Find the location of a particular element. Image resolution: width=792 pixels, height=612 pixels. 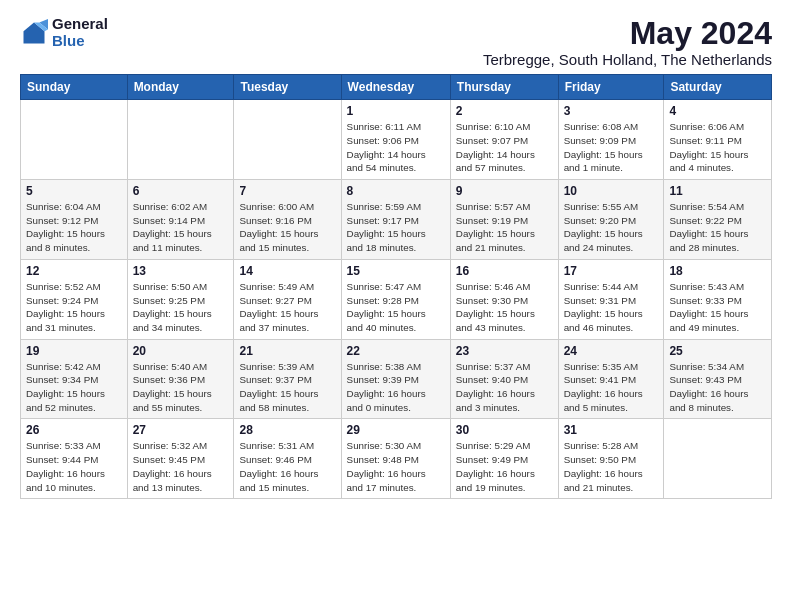

day-number: 16 is located at coordinates (504, 271).